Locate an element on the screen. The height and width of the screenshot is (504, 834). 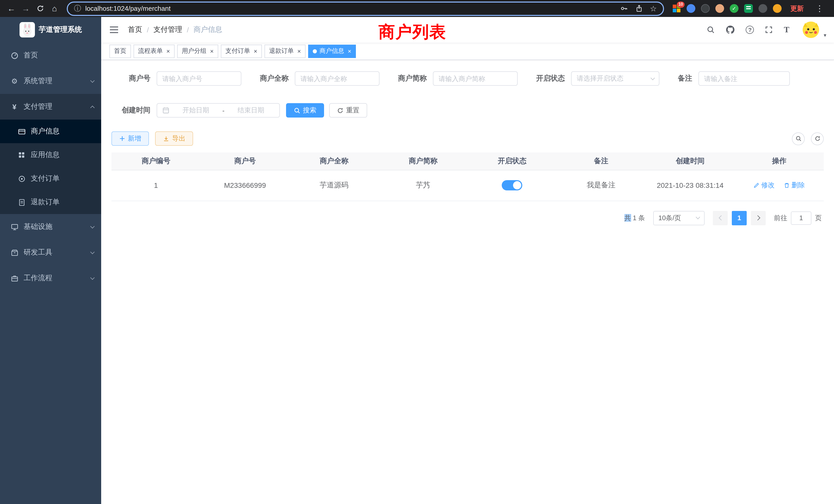
filter-short-name: 商户简称 is located at coordinates (458, 78).